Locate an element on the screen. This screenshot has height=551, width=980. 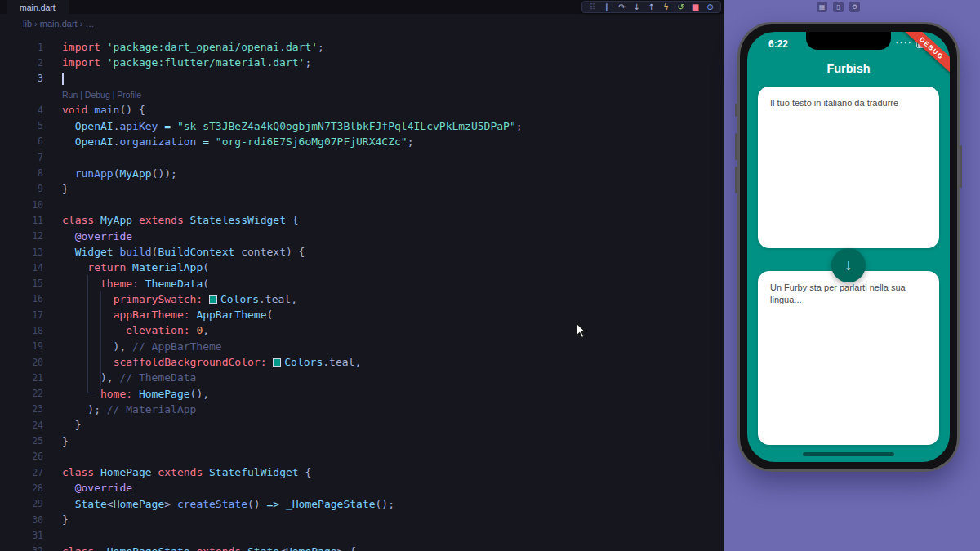
volume-down-button is located at coordinates (737, 180).